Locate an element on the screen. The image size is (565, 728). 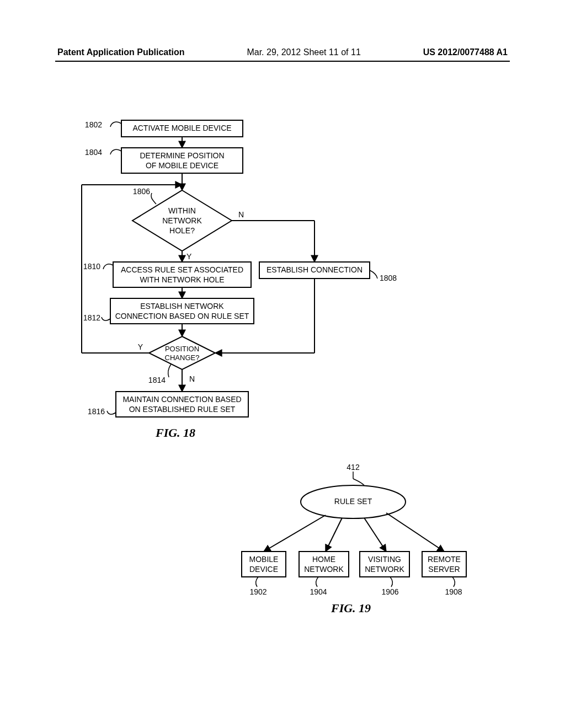
edge-412-1904 is located at coordinates (334, 535).